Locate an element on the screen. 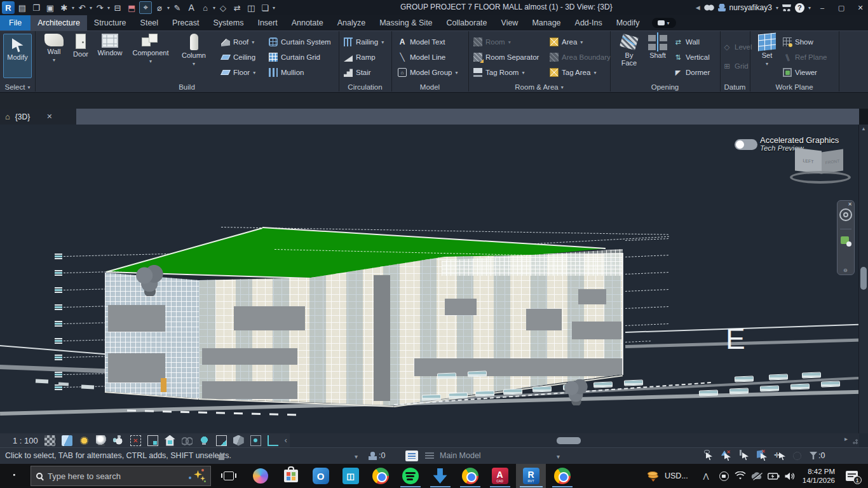  panel-label-room-area: Room & Area▾ is located at coordinates (539, 87).